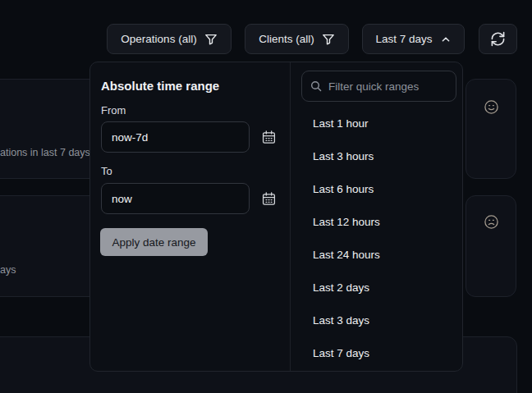 Image resolution: width=532 pixels, height=393 pixels. Describe the element at coordinates (381, 157) in the screenshot. I see `quick-range-item: Last 3 hours` at that location.